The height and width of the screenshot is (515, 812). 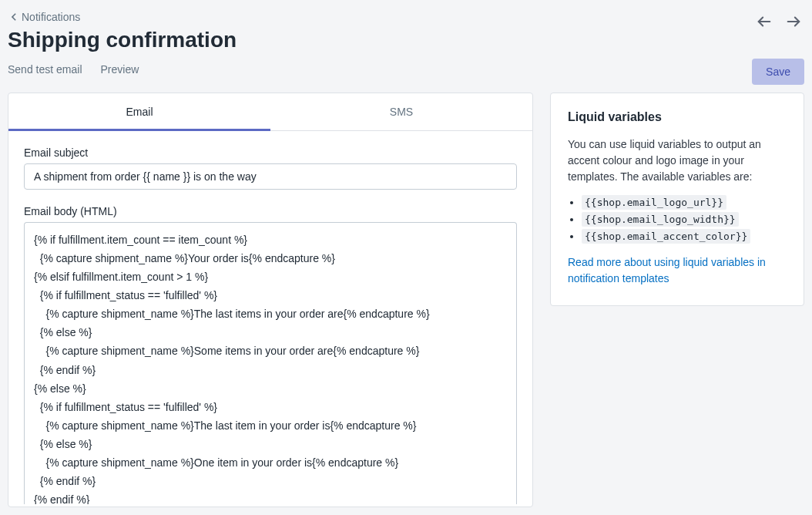 I want to click on variable-list: {{shop.email_logo_url}} {{shop.email_log…, so click(x=677, y=219).